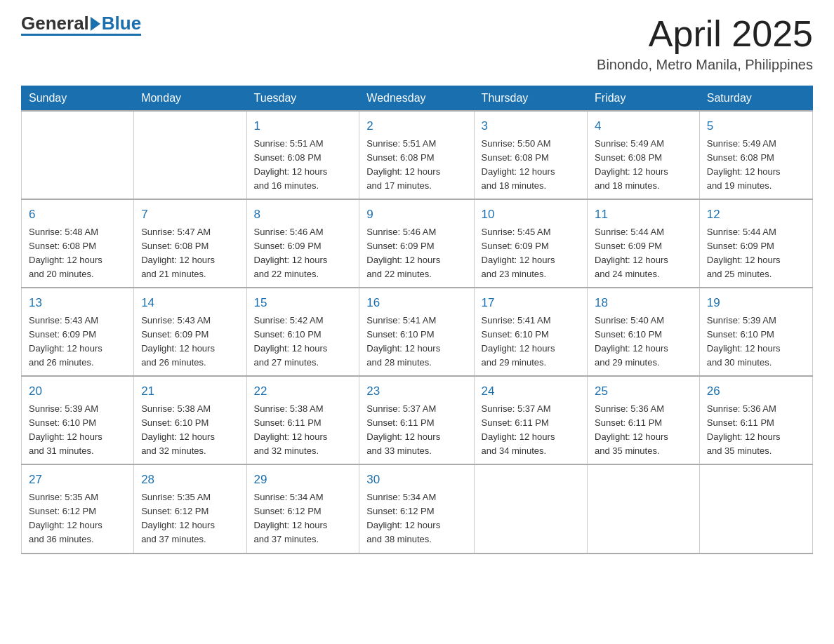 This screenshot has height=644, width=834. What do you see at coordinates (531, 126) in the screenshot?
I see `day-number: 3` at bounding box center [531, 126].